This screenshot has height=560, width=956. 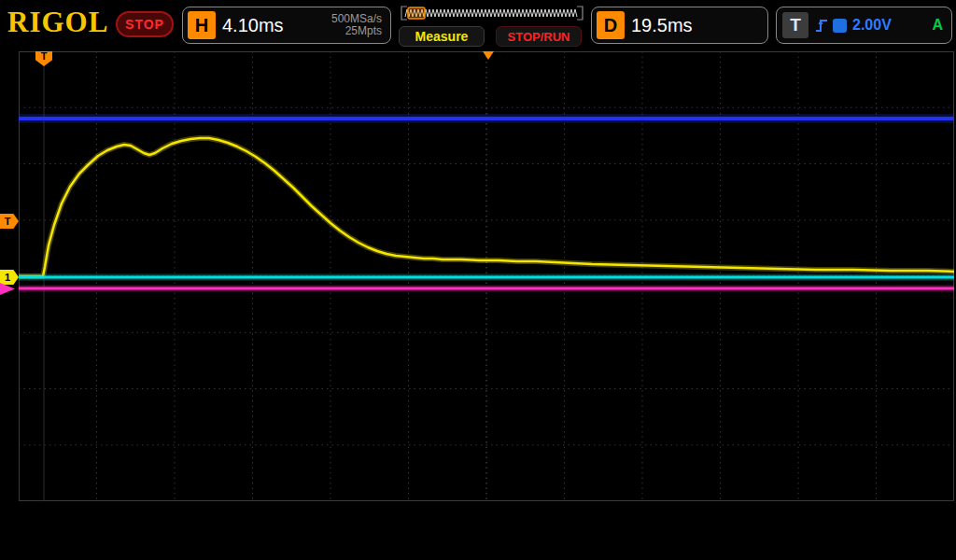 I want to click on delay-label: D, so click(x=611, y=25).